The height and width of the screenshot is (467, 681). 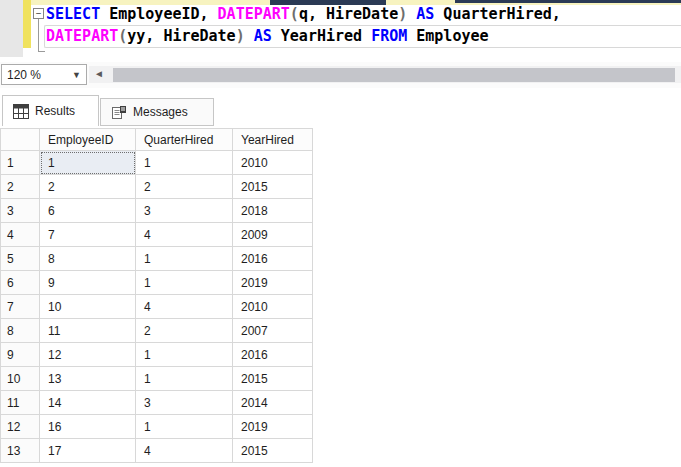 What do you see at coordinates (21, 112) in the screenshot?
I see `results-grid-icon` at bounding box center [21, 112].